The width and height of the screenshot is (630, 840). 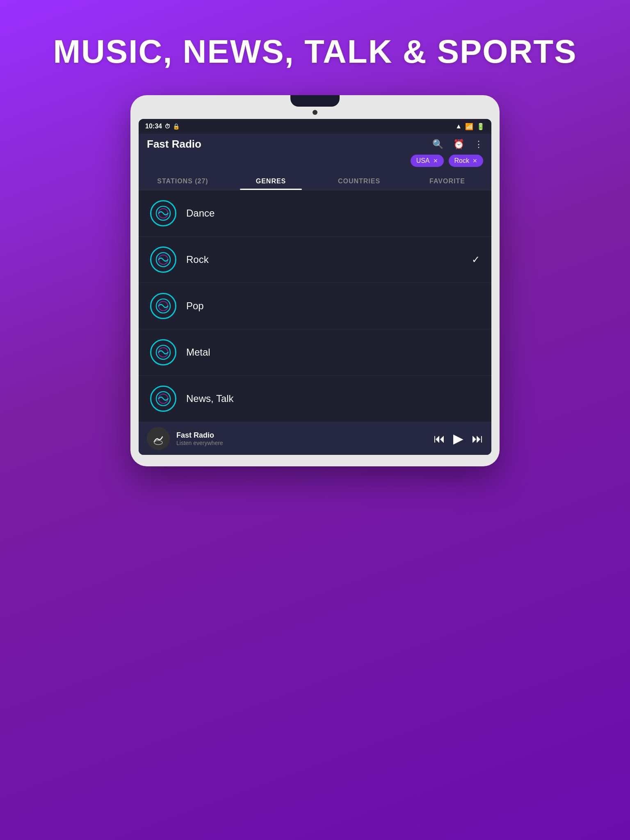 What do you see at coordinates (476, 260) in the screenshot?
I see `rock-selected-check: ✓` at bounding box center [476, 260].